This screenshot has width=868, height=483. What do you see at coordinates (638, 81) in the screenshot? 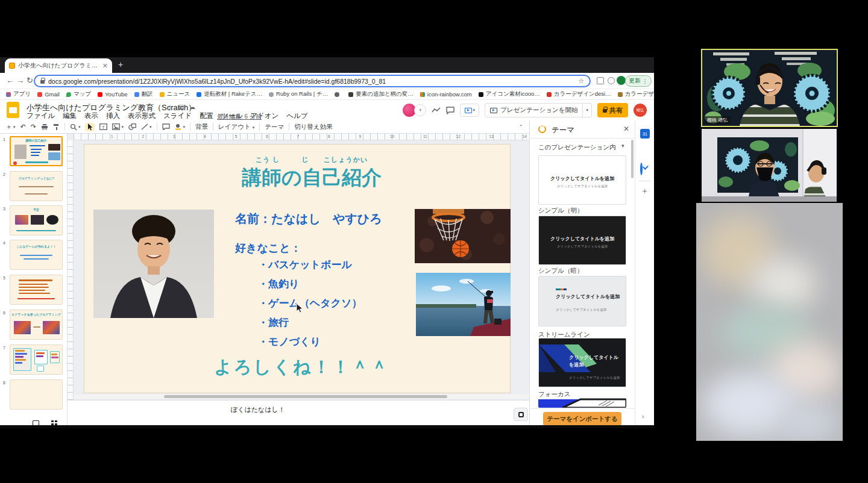
I see `chrome-update-button: 更新 ⋮` at bounding box center [638, 81].